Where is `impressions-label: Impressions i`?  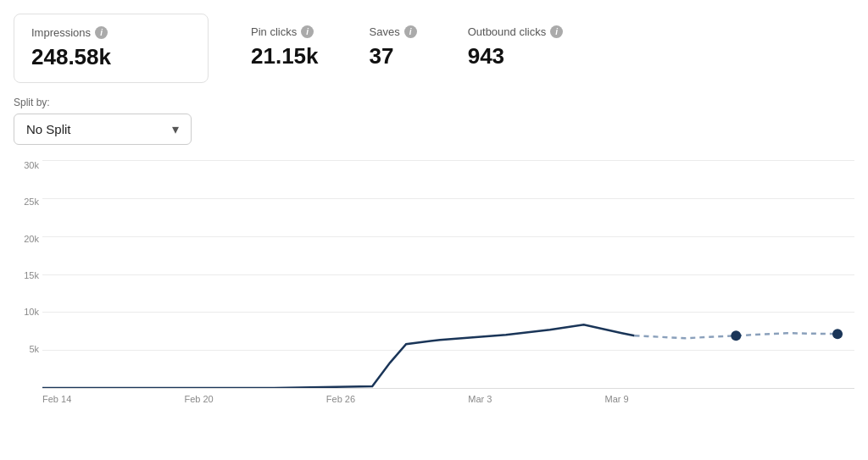
impressions-label: Impressions i is located at coordinates (111, 32).